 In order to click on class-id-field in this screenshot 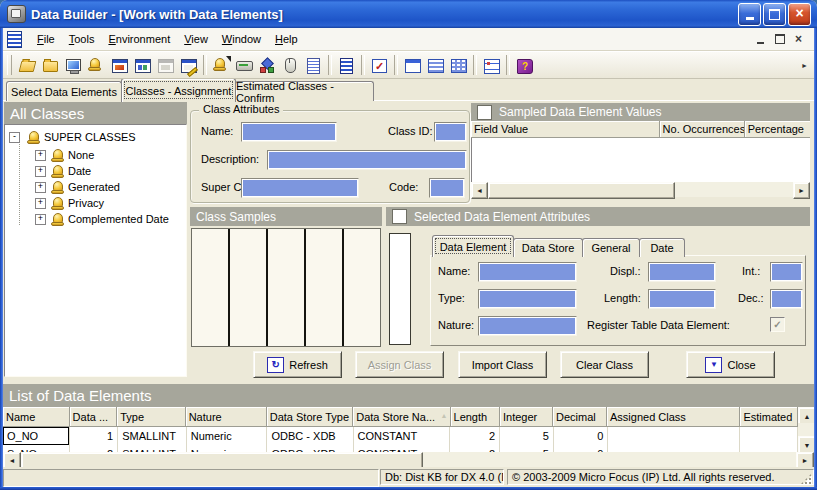, I will do `click(450, 132)`.